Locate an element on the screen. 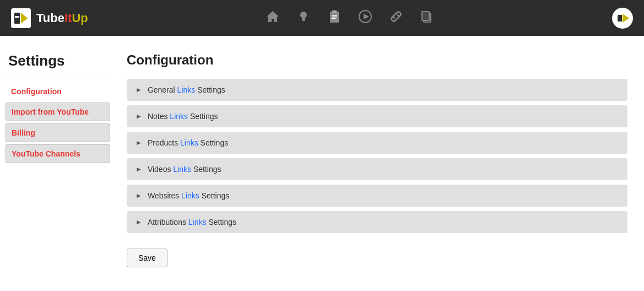 The height and width of the screenshot is (291, 644). logo-icon is located at coordinates (21, 18).